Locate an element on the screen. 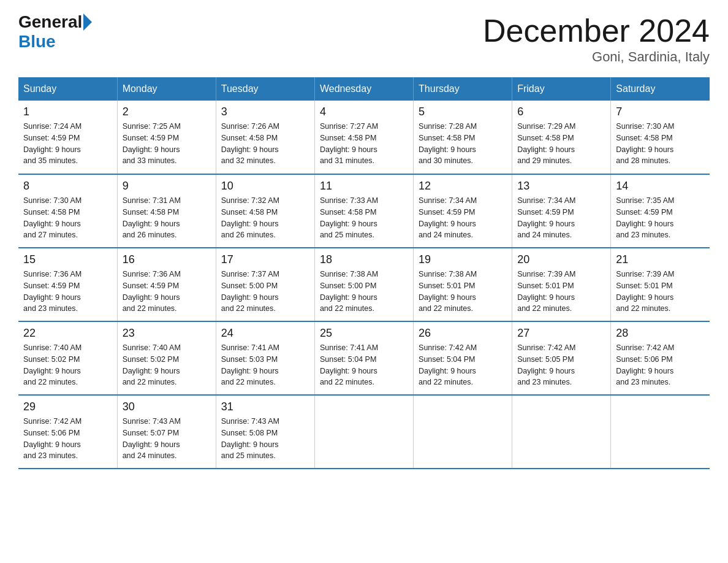  day-info: Sunrise: 7:32 AM Sunset: 4:58 PM Dayligh… is located at coordinates (265, 218).